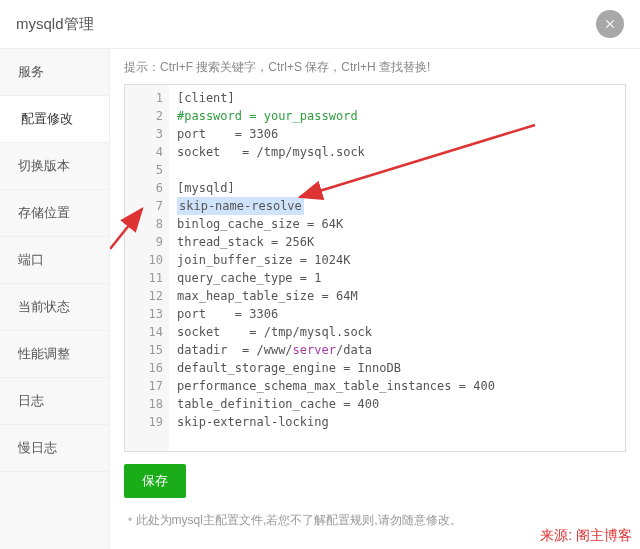  What do you see at coordinates (144, 350) in the screenshot?
I see `line-number: 15` at bounding box center [144, 350].